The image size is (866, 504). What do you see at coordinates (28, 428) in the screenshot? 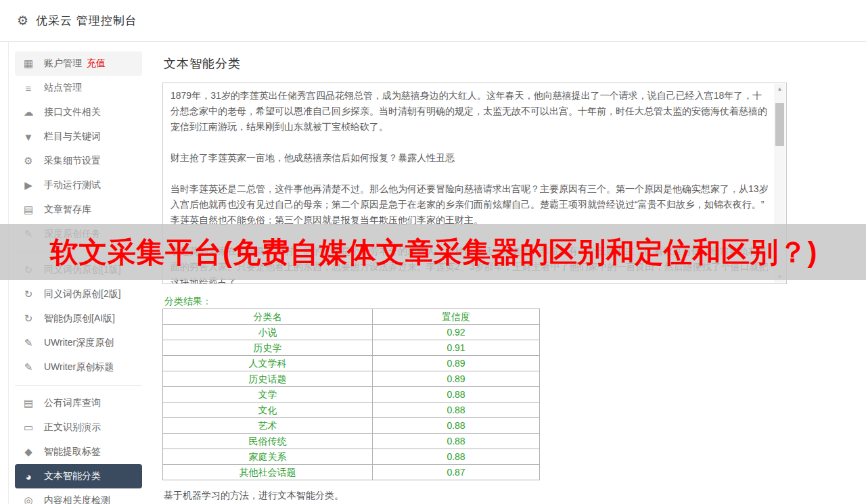
I see `monitor-icon: ▭` at bounding box center [28, 428].